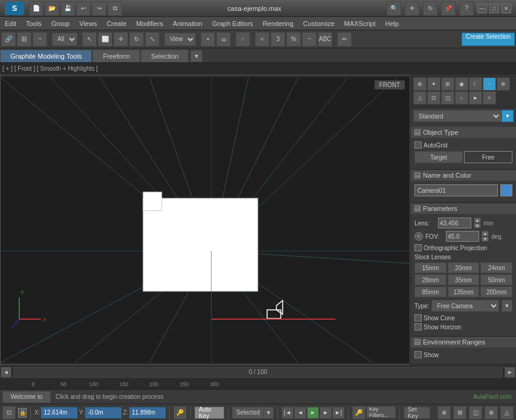 The image size is (516, 420). I want to click on abc-icon: ABC, so click(325, 39).